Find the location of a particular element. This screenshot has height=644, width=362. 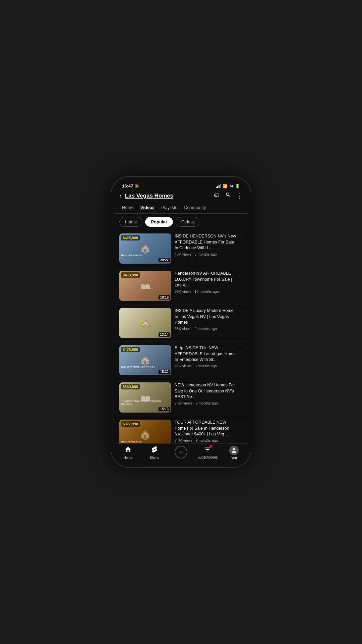

table-row: 🏘 JUNIPER TRAILS HENDERSON NEVADA $330,9… is located at coordinates (181, 398).